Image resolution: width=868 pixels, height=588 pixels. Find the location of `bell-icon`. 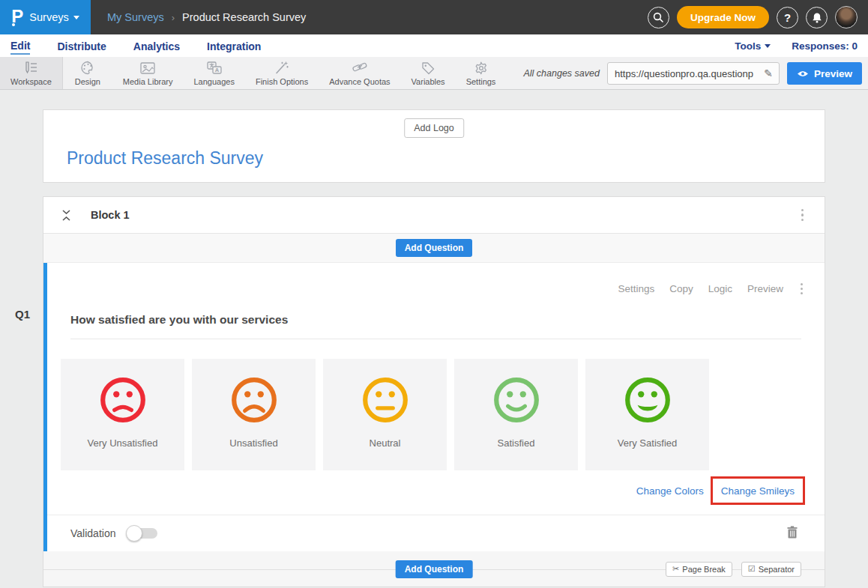

bell-icon is located at coordinates (817, 18).